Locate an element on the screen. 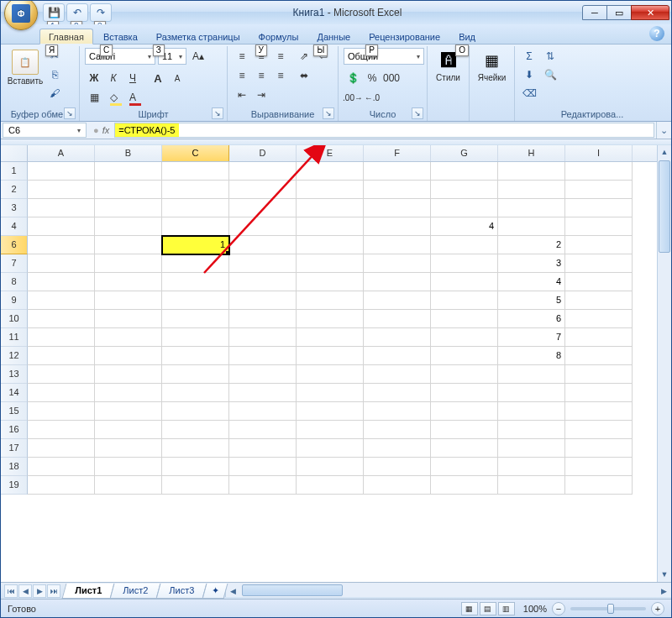  cell: 4 is located at coordinates (532, 282).